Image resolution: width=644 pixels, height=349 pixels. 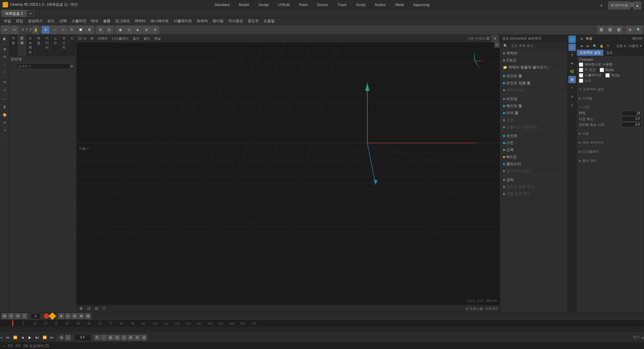 What do you see at coordinates (581, 81) in the screenshot?
I see `node-checkbox` at bounding box center [581, 81].